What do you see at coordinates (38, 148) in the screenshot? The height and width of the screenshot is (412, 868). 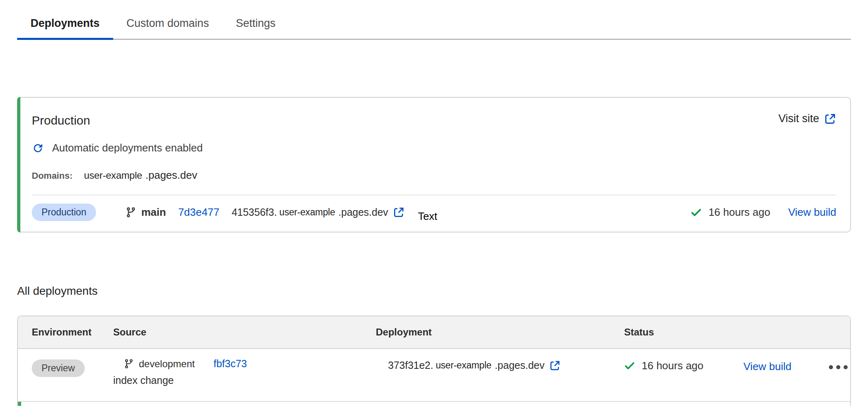 I see `refresh-icon` at bounding box center [38, 148].